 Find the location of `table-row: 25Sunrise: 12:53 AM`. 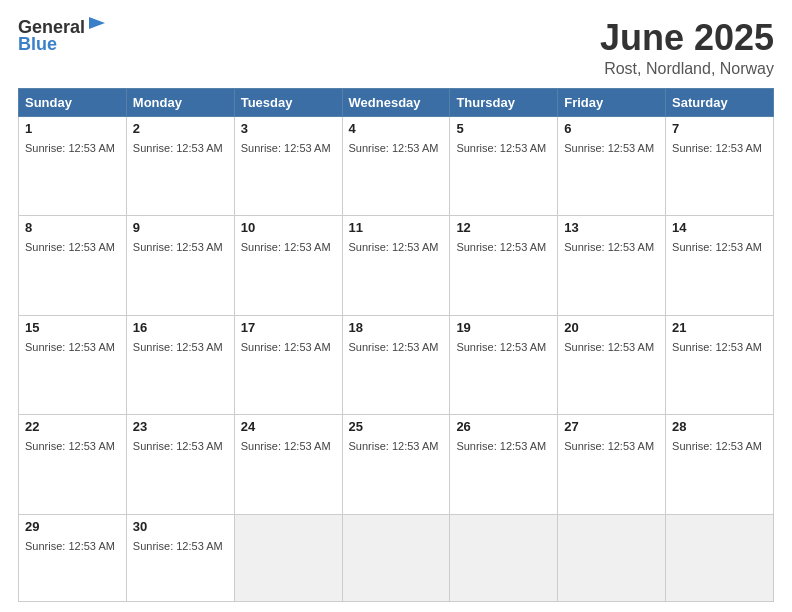

table-row: 25Sunrise: 12:53 AM is located at coordinates (396, 465).